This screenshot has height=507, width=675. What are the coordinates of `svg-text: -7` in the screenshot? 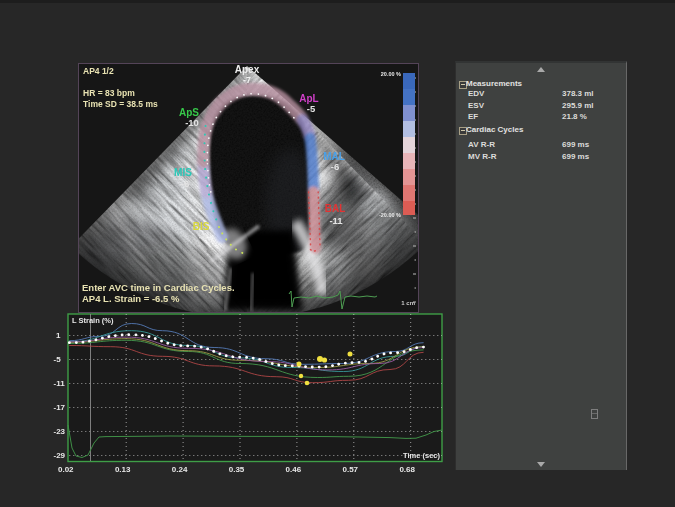 It's located at (247, 80).